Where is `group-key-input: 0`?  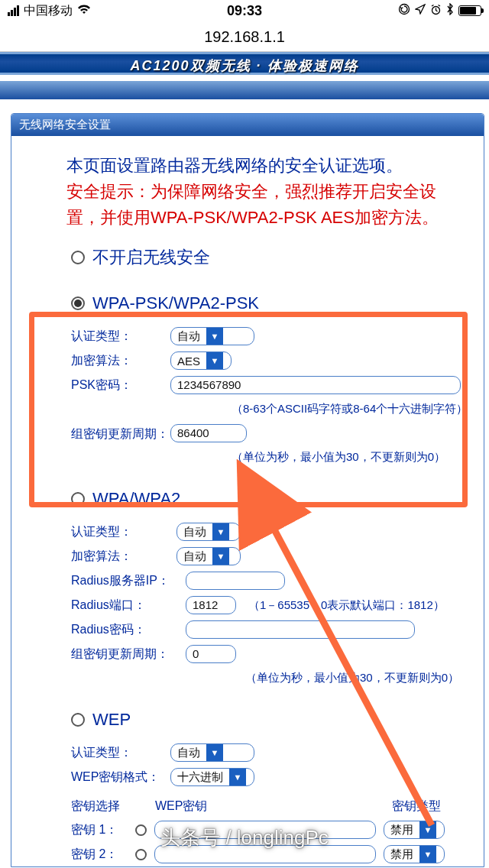
group-key-input: 0 is located at coordinates (211, 654).